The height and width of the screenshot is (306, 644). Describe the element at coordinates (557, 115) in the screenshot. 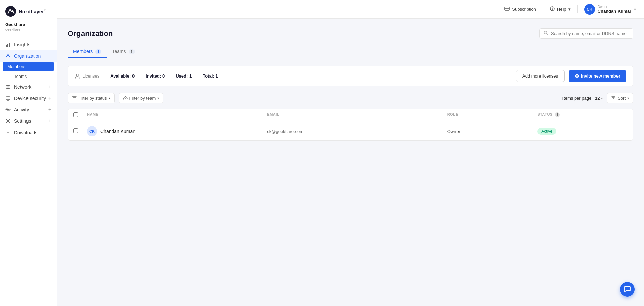

I see `status-info-icon: ℹ` at that location.